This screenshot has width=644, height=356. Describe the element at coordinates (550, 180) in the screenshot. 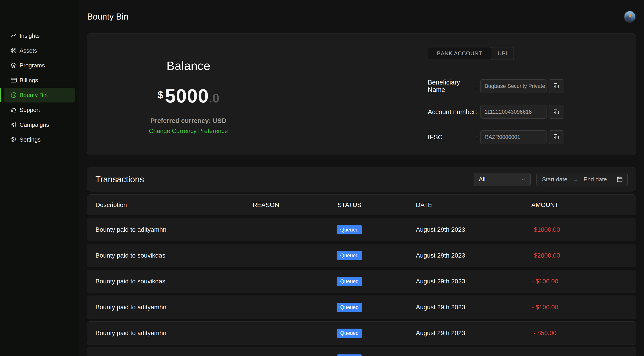

I see `transactions-controls: All Start date → End date` at that location.